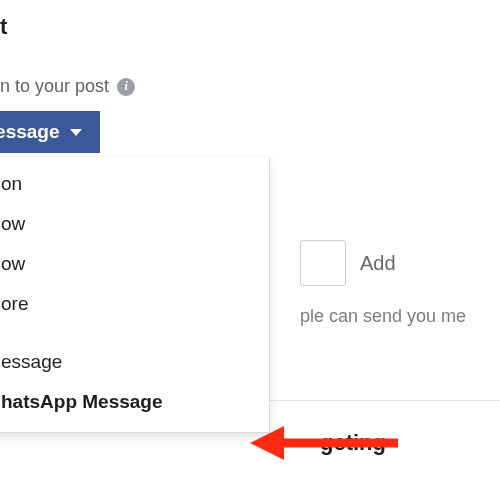  What do you see at coordinates (54, 86) in the screenshot?
I see `subhead-text: n to your post` at bounding box center [54, 86].